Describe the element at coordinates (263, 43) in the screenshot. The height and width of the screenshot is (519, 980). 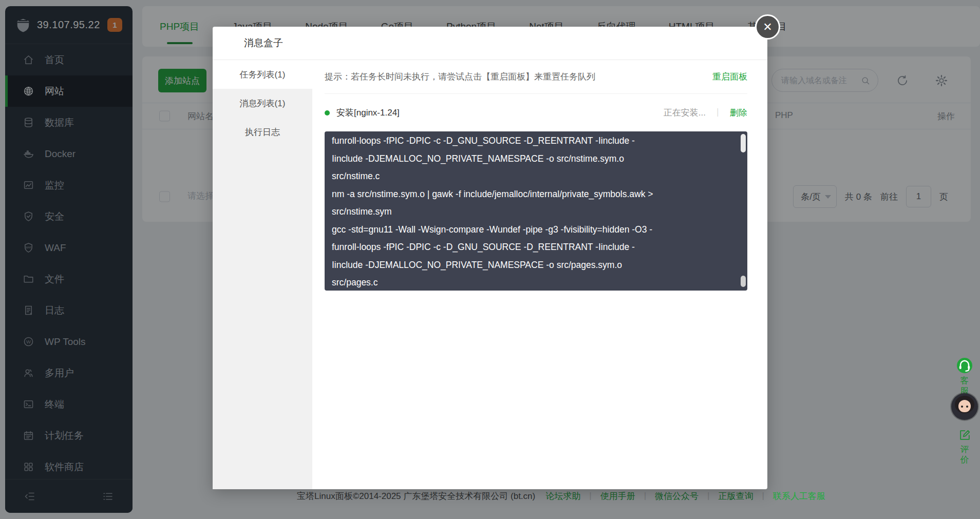
I see `modal-title: 消息盒子` at that location.